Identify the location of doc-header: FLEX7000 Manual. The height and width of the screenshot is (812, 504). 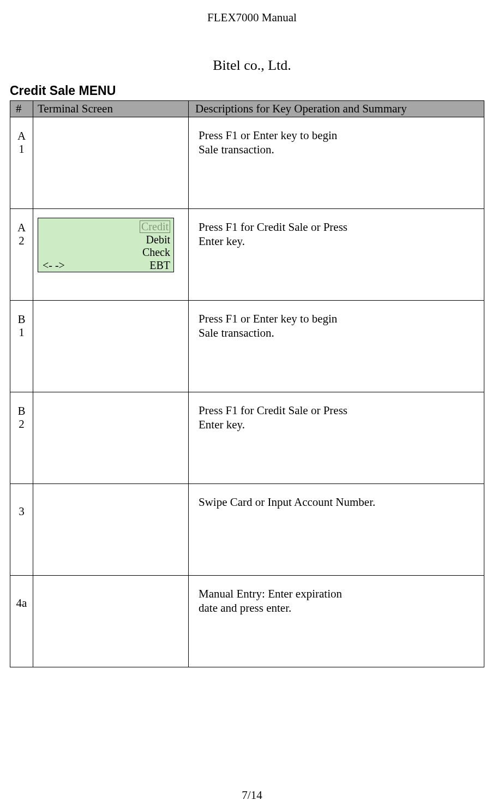
(252, 17).